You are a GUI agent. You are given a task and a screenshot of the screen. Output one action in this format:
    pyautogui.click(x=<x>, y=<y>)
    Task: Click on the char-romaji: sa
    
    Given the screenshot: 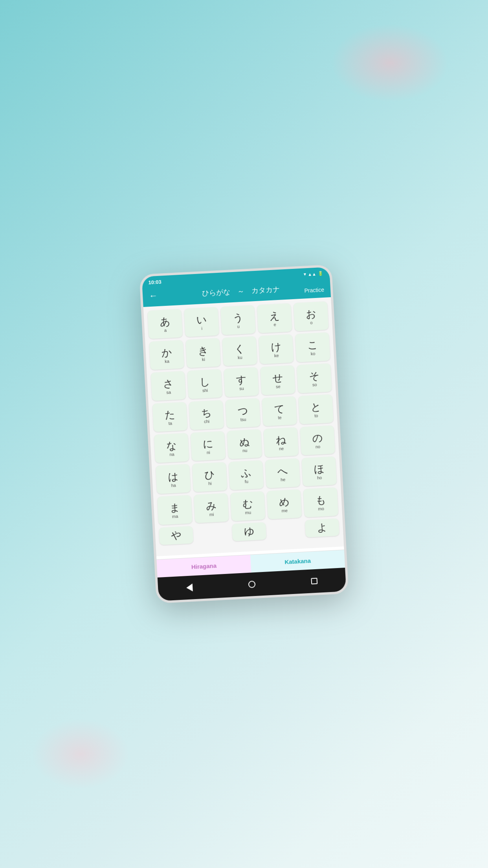 What is the action you would take?
    pyautogui.click(x=169, y=392)
    